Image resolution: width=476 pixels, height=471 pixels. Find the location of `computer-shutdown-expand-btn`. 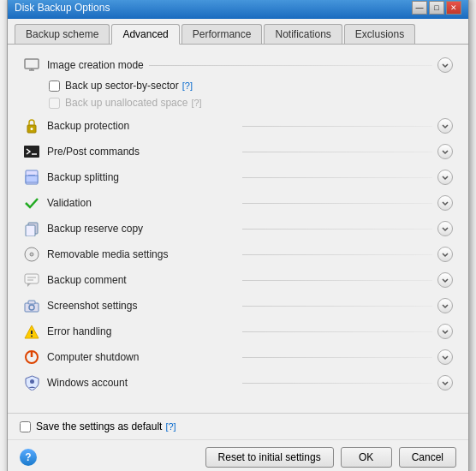

computer-shutdown-expand-btn is located at coordinates (445, 357).